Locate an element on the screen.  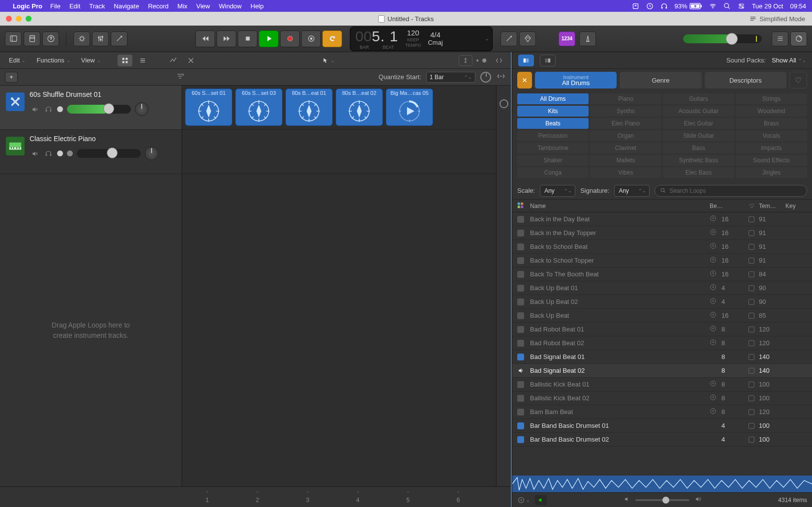
low-latency-button is located at coordinates (528, 39).